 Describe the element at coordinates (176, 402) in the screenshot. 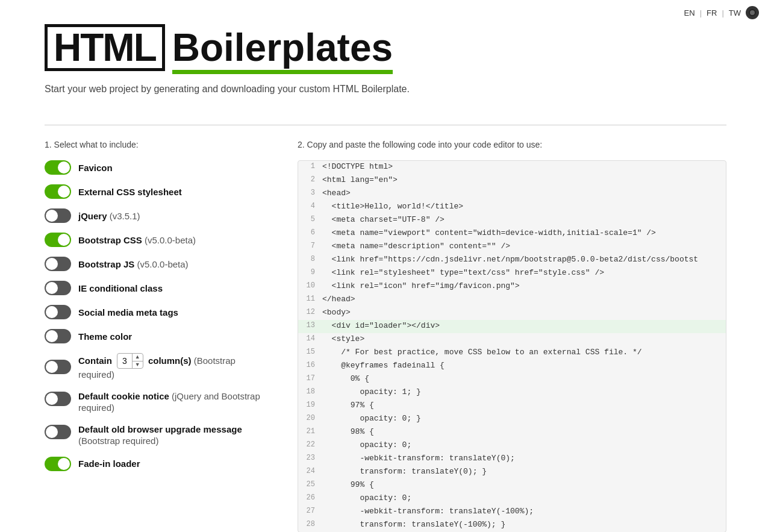

I see `label-cookie: Default cookie notice (jQuery and Bootst…` at that location.